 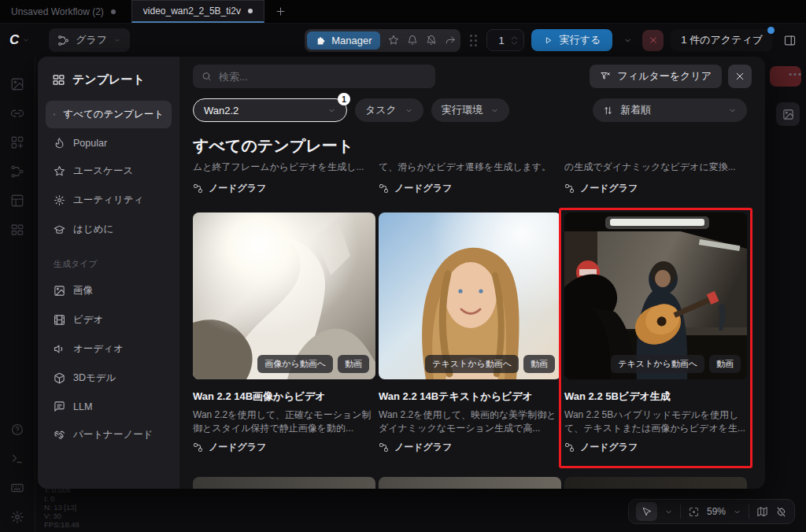 I want to click on new-tab-button, so click(x=280, y=11).